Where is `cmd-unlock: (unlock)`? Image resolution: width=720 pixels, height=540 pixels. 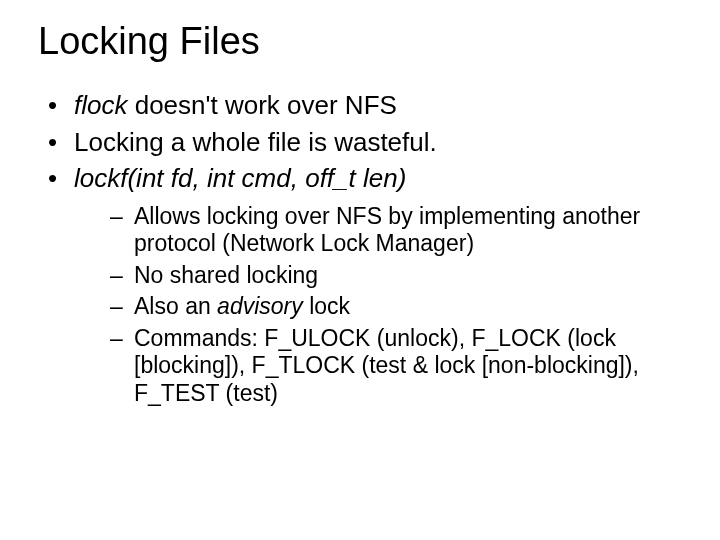
cmd-unlock: (unlock) is located at coordinates (418, 338).